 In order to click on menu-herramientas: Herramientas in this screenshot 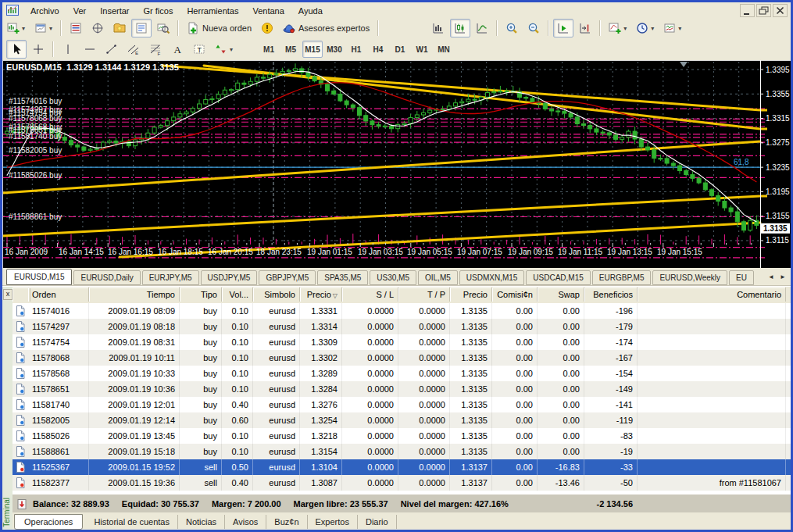, I will do `click(213, 11)`.